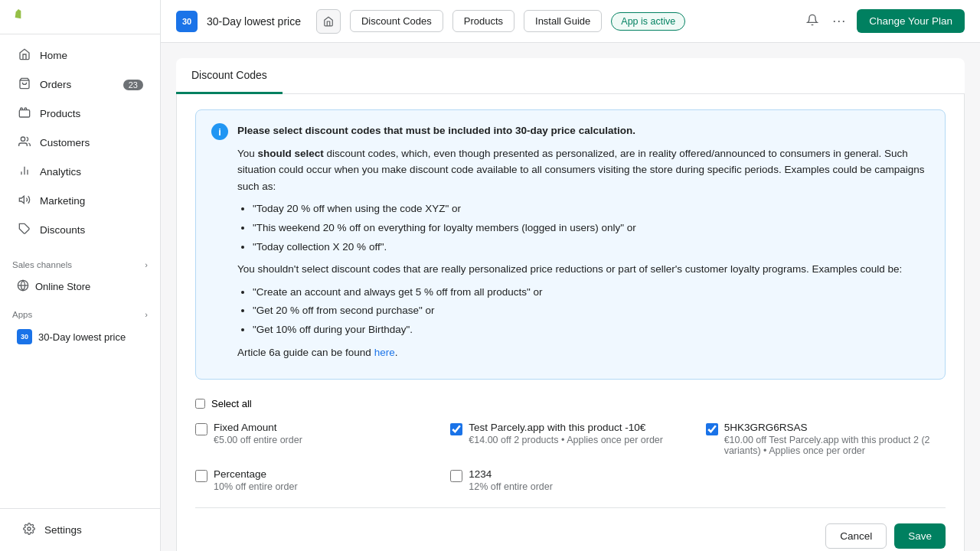  Describe the element at coordinates (80, 142) in the screenshot. I see `sidebar-item-customers: Customers` at that location.